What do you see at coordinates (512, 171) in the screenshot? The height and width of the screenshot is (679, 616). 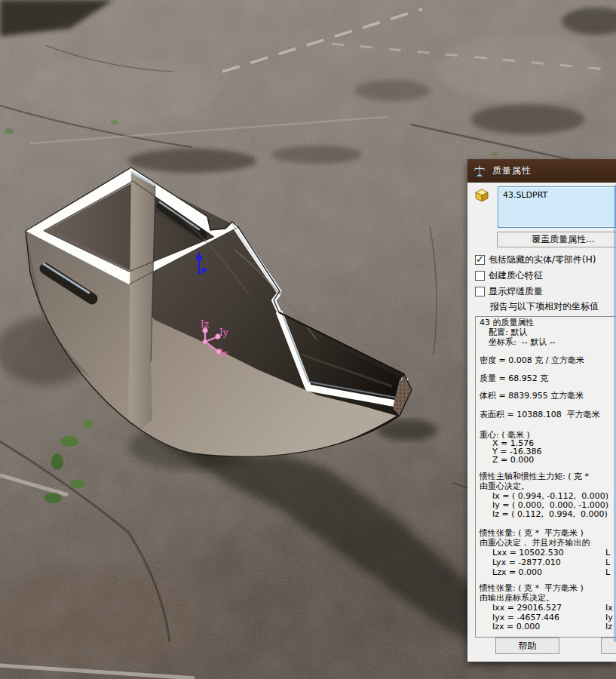 I see `dialog-title: 质量属性` at bounding box center [512, 171].